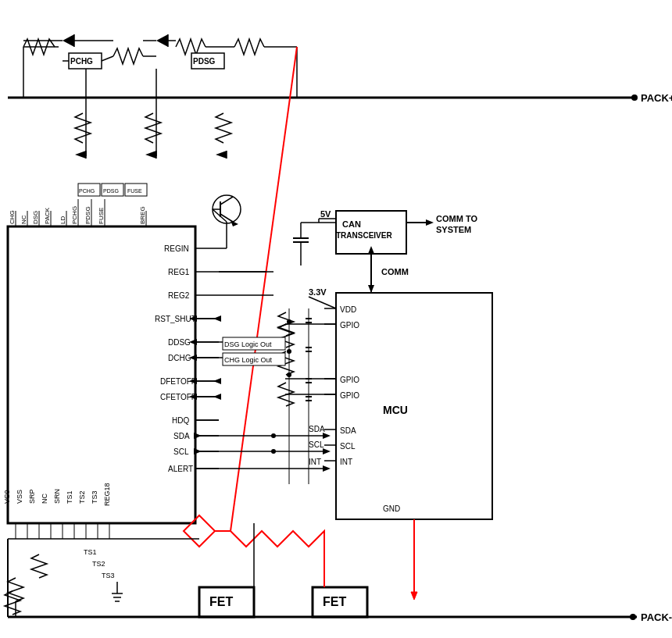 The image size is (672, 638). I want to click on svg-text: PACK+, so click(656, 98).